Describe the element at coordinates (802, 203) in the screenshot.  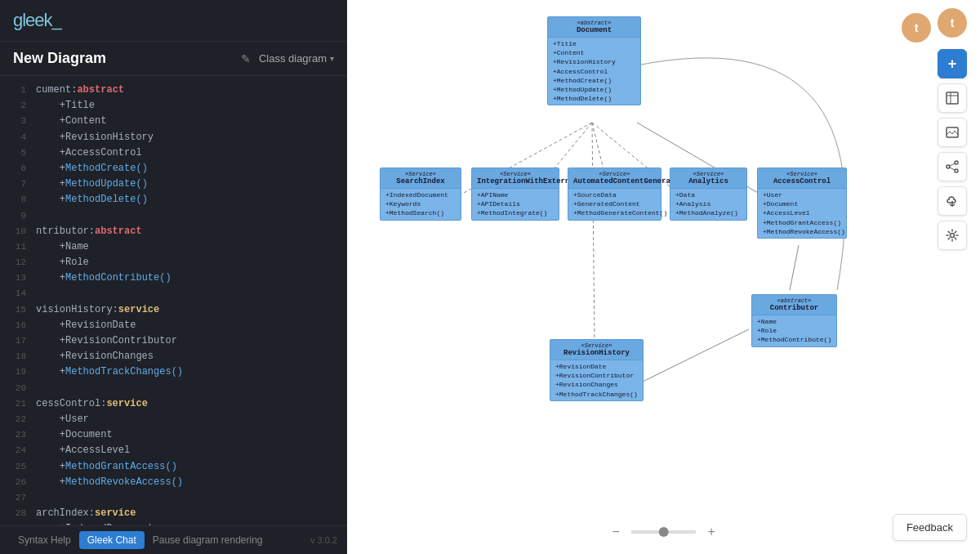
I see `uml-node-access-control: «Service» AccessControl +User +Document …` at that location.